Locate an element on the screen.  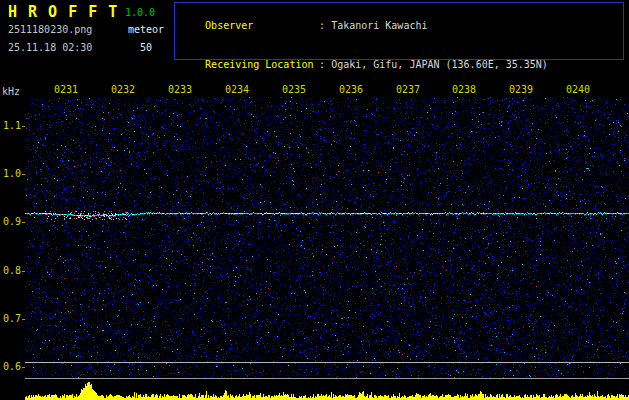
output-filename: 2511180230.png is located at coordinates (50, 30).